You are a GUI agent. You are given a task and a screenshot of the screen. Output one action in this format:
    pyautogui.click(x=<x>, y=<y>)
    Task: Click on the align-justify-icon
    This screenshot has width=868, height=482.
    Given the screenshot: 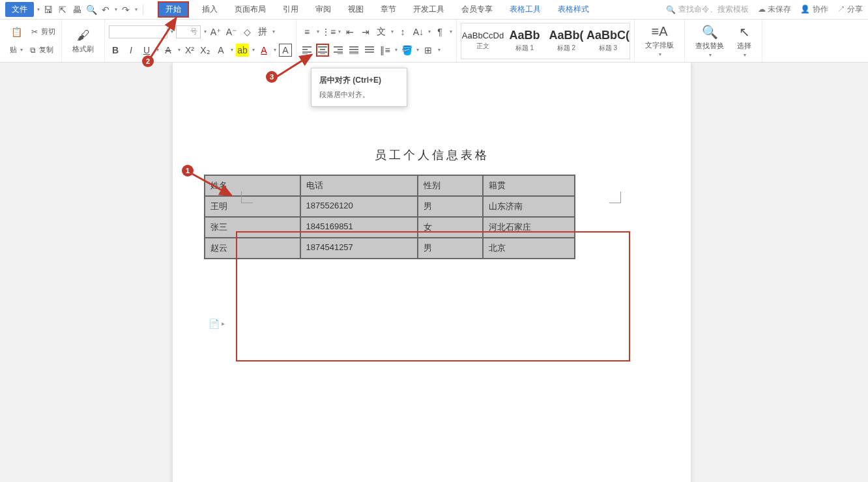 What is the action you would take?
    pyautogui.click(x=354, y=50)
    